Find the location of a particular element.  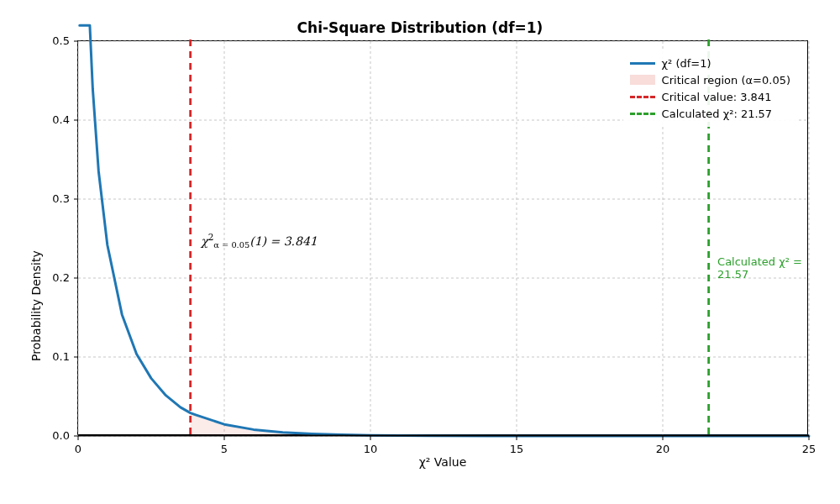

svg-text: 10 is located at coordinates (371, 449).